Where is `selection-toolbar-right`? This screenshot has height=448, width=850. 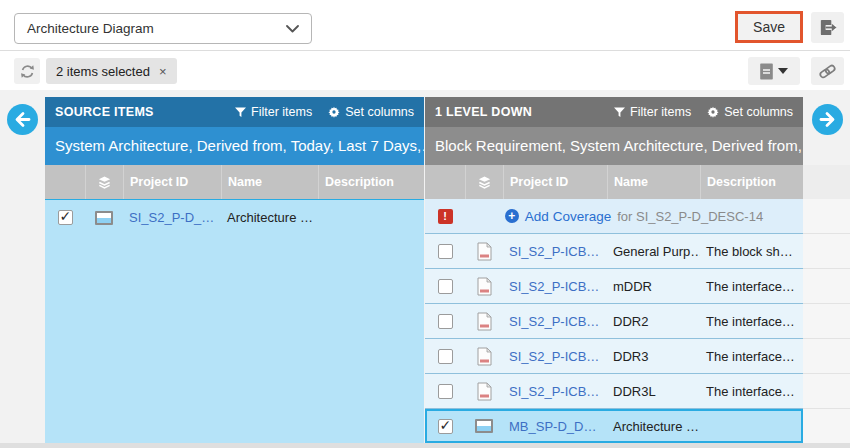
selection-toolbar-right is located at coordinates (796, 71).